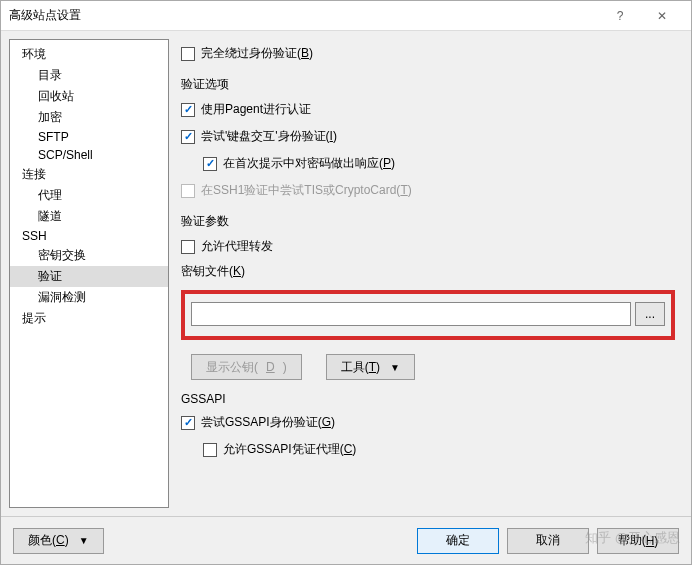 The width and height of the screenshot is (692, 565). Describe the element at coordinates (428, 422) in the screenshot. I see `gssapi-auth-checkbox-row: 尝试GSSAPI身份验证(G)` at that location.